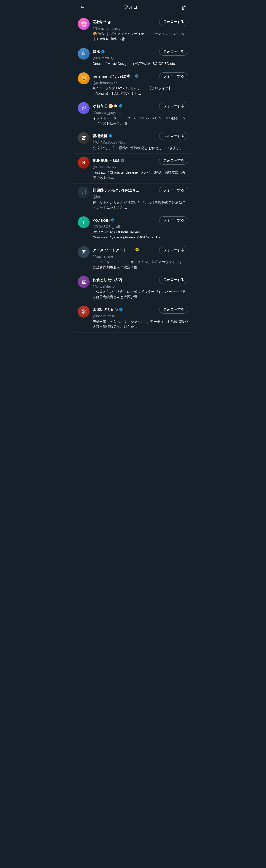 This screenshot has height=868, width=266. What do you see at coordinates (102, 22) in the screenshot?
I see `user-name: 花杜ゆのき` at bounding box center [102, 22].